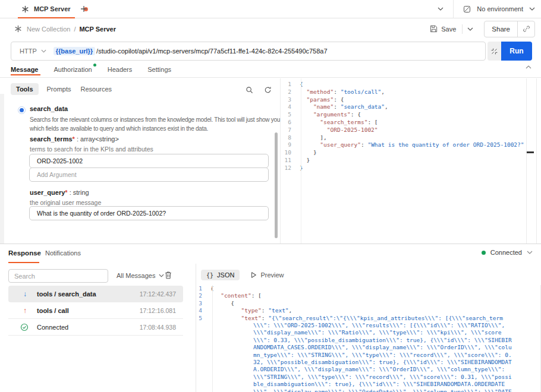 The image size is (541, 392). I want to click on url-bar: HTTP {{base_url}} /studio-copilot/api/v1…, so click(249, 51).